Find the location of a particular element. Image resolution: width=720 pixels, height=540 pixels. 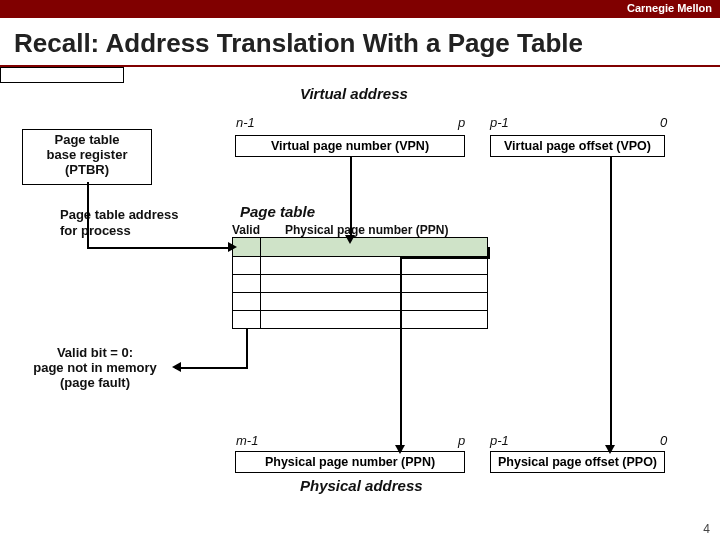

ptbr-l1: Page table is located at coordinates (87, 140).